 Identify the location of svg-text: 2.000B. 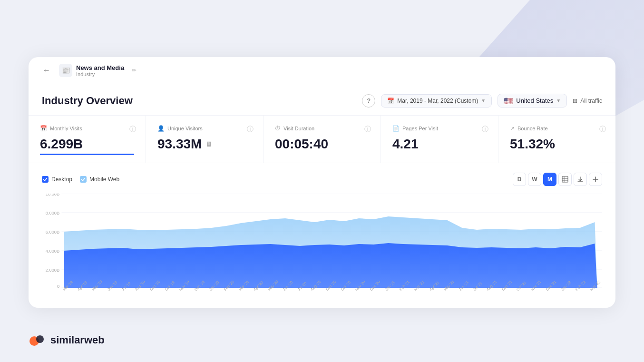
(52, 270).